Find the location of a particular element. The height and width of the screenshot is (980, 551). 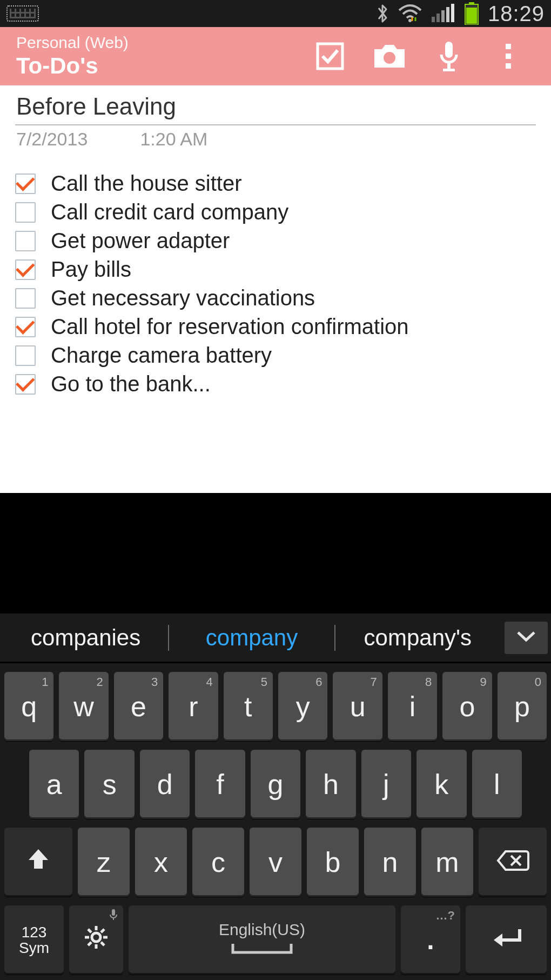

backspace-key is located at coordinates (513, 862).